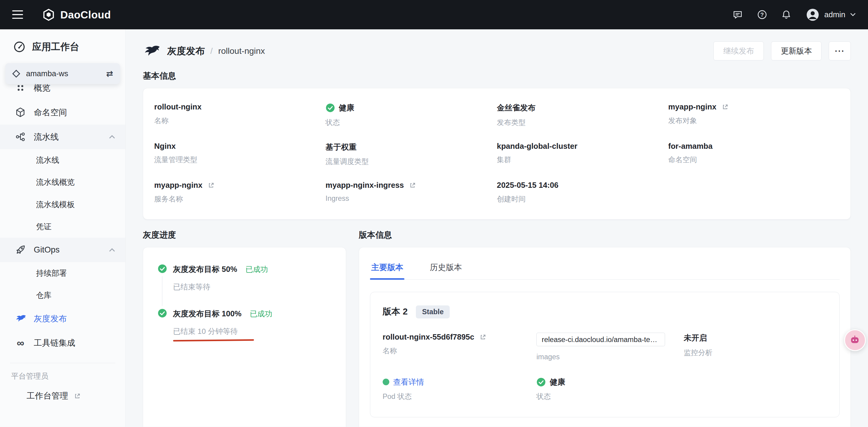  What do you see at coordinates (409, 382) in the screenshot?
I see `view-details-link: 查看详情` at bounding box center [409, 382].